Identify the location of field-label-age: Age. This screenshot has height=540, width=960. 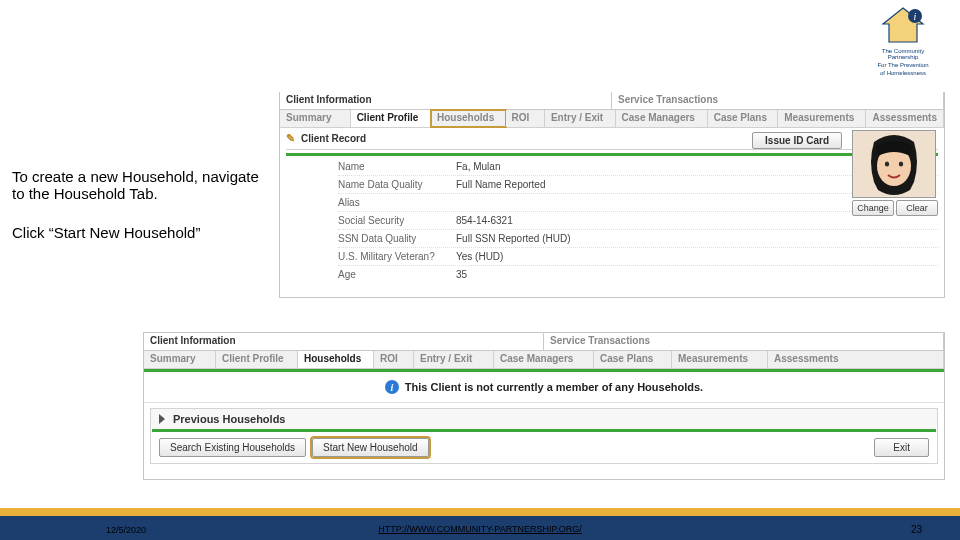
(397, 274).